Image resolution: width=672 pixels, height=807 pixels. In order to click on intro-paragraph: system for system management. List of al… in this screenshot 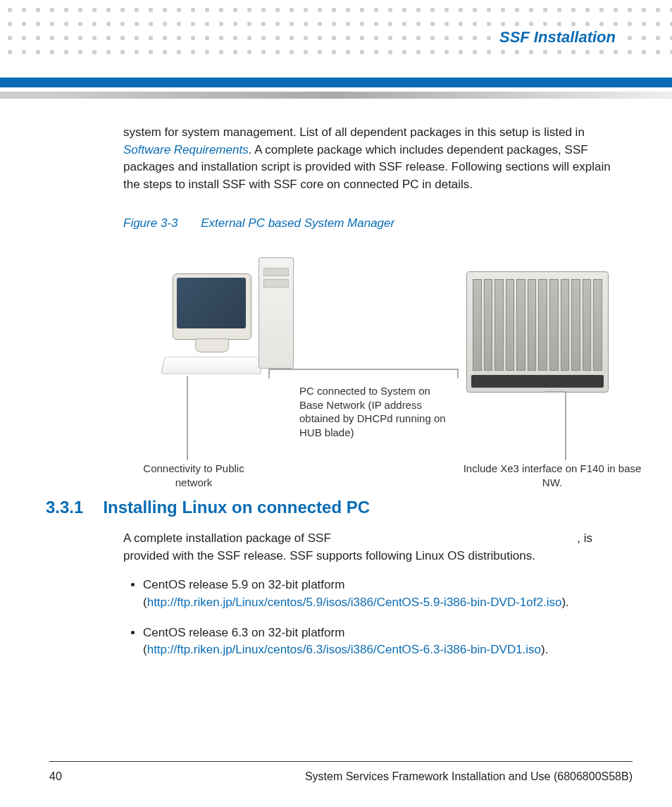, I will do `click(373, 159)`.